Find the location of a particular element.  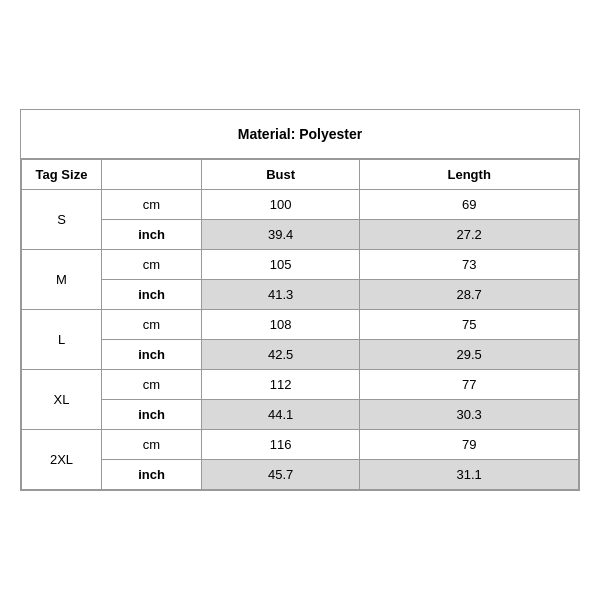

table-row: inch39.427.2 is located at coordinates (300, 235).